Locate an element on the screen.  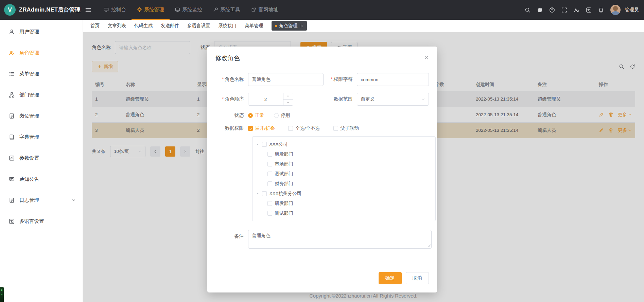
perm-toggle-checkbox: 全选/全不选 is located at coordinates (304, 128).